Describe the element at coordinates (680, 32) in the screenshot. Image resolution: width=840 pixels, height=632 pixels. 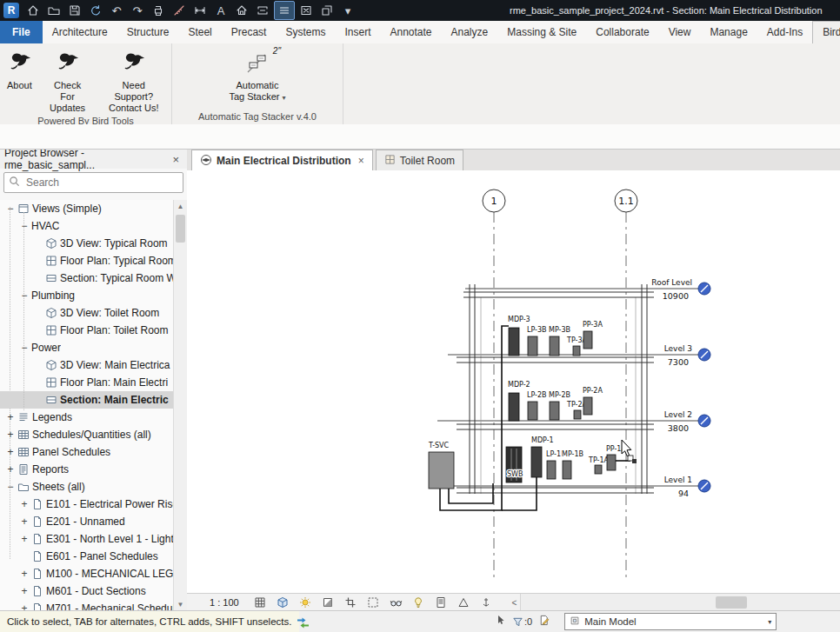
I see `ribbon-tab-view: View` at that location.